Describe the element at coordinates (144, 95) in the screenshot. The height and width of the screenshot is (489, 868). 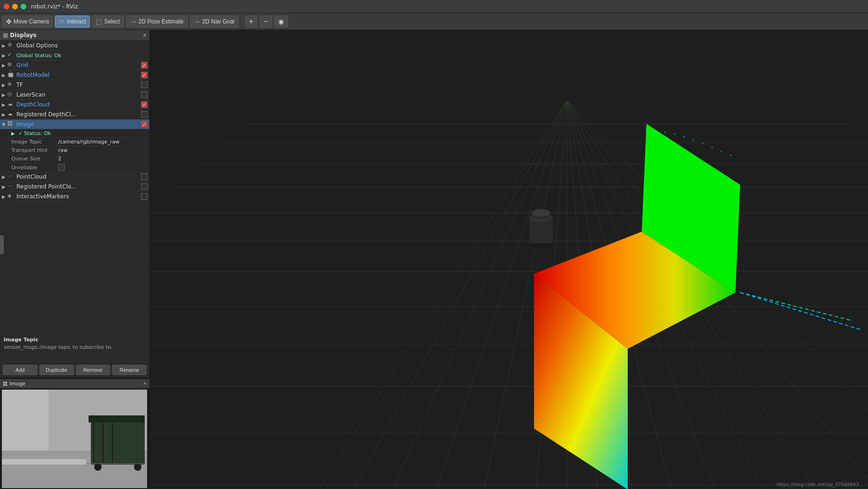
I see `laser-scan-checkbox` at that location.